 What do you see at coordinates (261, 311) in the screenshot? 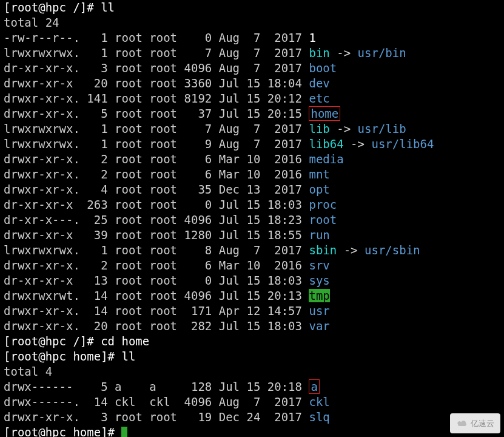
I see `date: Apr 12 14:57` at bounding box center [261, 311].